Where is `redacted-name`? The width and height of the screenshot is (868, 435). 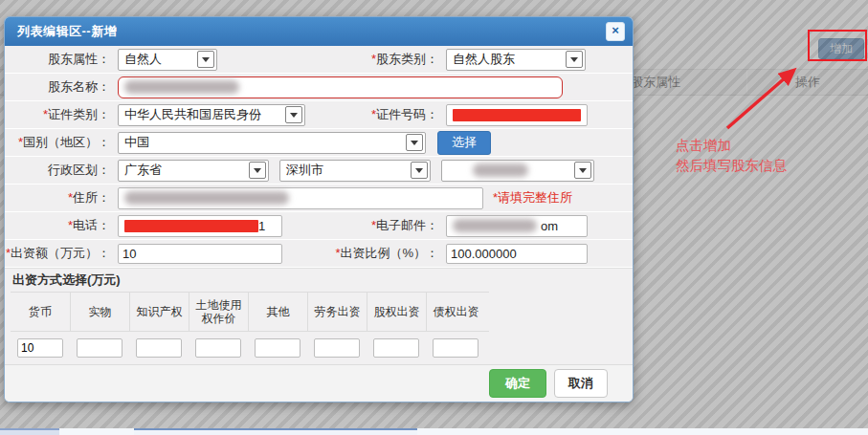
redacted-name is located at coordinates (182, 87).